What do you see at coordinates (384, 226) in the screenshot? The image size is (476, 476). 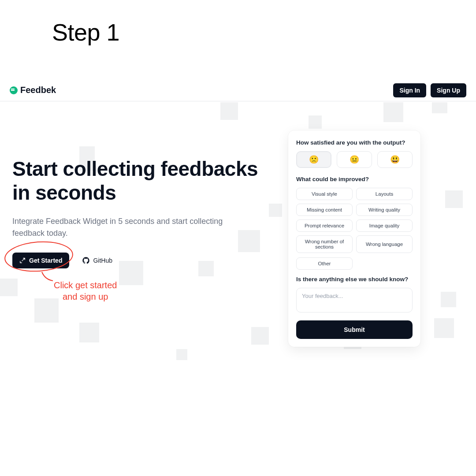 I see `chip-image-quality: Image quality` at bounding box center [384, 226].